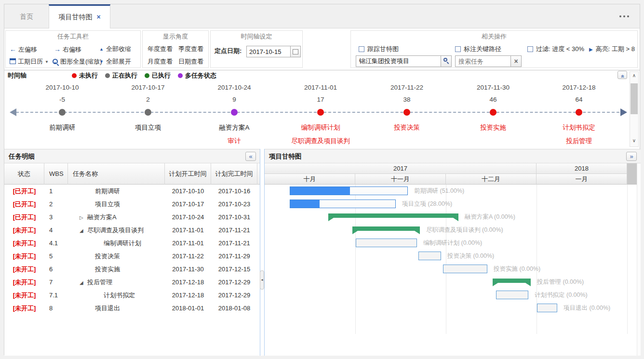  I want to click on shift-right-button: →右偏移, so click(67, 49).